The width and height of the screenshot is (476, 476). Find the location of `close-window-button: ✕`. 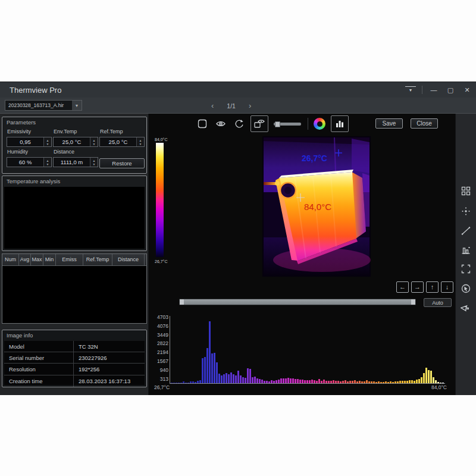

close-window-button: ✕ is located at coordinates (467, 90).